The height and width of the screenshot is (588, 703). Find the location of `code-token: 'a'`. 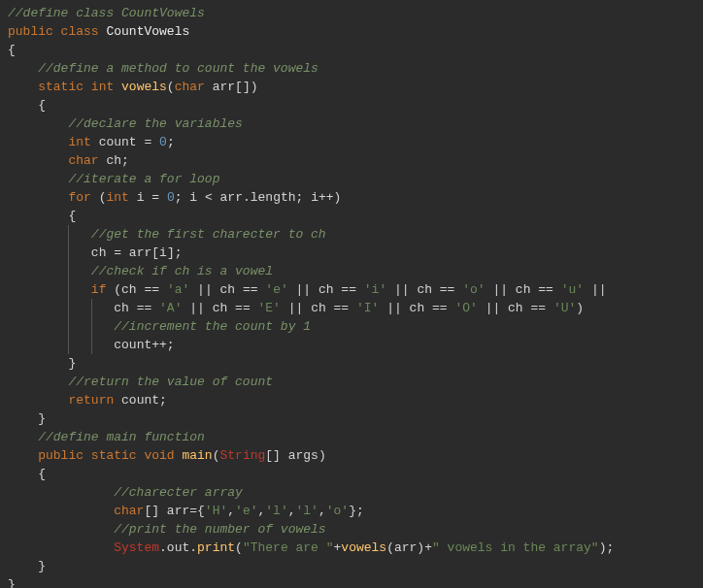

code-token: 'a' is located at coordinates (179, 289).